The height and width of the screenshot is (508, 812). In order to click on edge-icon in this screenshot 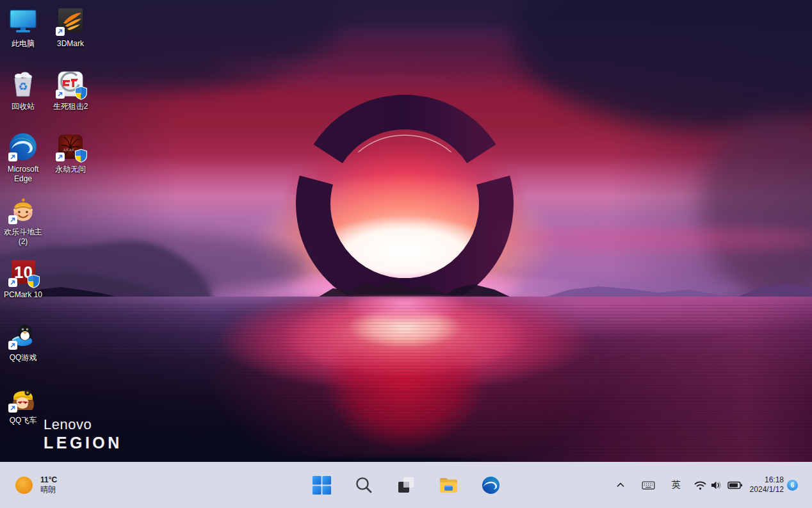, I will do `click(491, 486)`.